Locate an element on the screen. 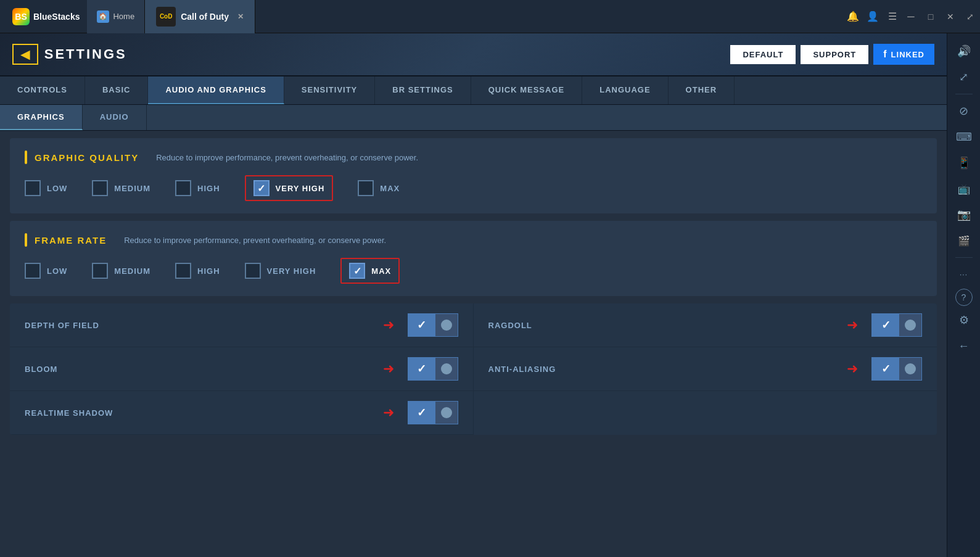  volume-button: 🔊 is located at coordinates (964, 51).